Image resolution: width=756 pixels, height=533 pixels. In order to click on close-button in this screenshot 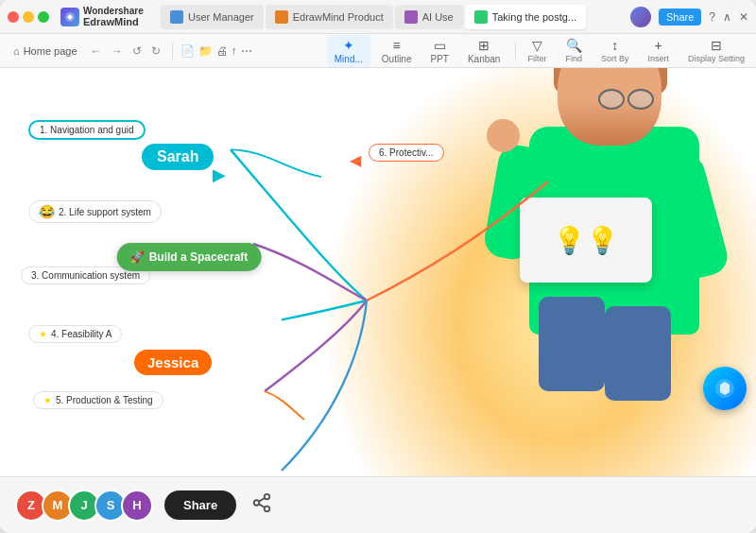, I will do `click(13, 17)`.